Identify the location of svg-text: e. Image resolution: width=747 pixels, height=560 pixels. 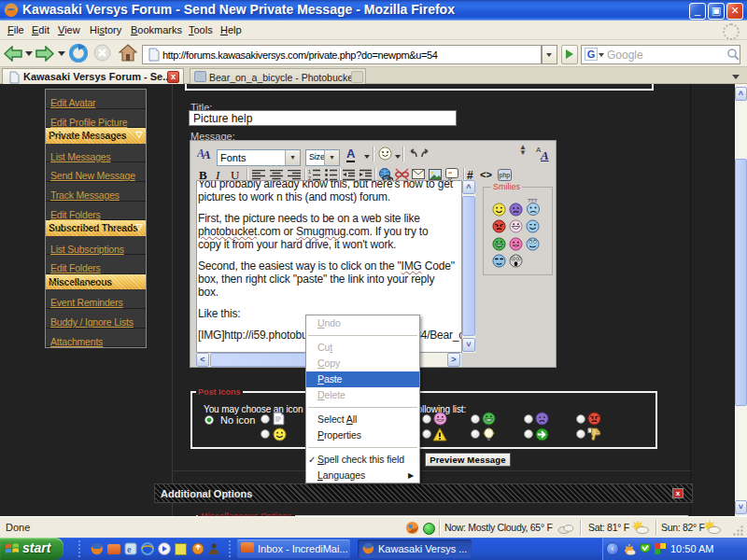
(129, 549).